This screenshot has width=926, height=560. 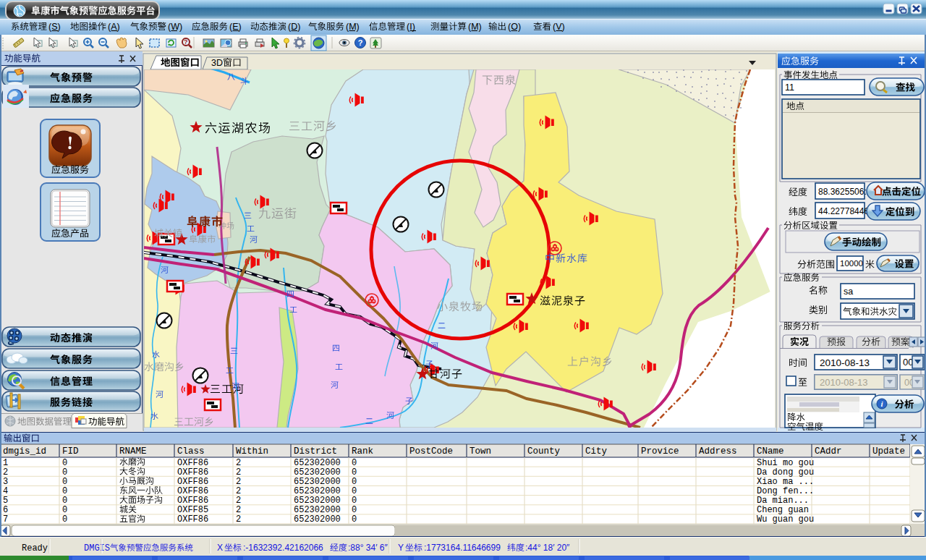 I want to click on svg-text: (V), so click(x=558, y=27).